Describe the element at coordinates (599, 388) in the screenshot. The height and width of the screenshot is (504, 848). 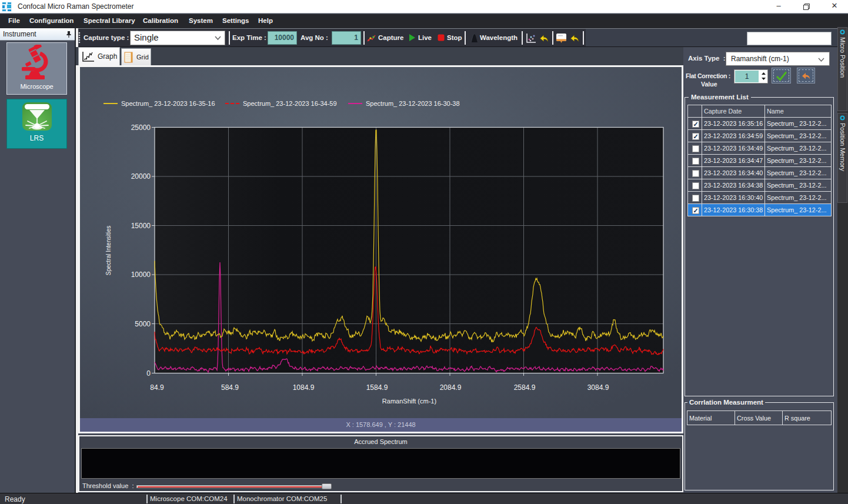
I see `svg-text: 3084.9` at that location.